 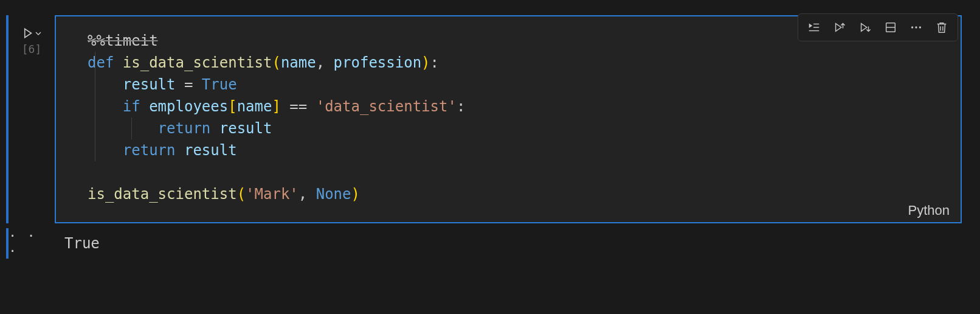 What do you see at coordinates (517, 243) in the screenshot?
I see `output-text: True` at bounding box center [517, 243].